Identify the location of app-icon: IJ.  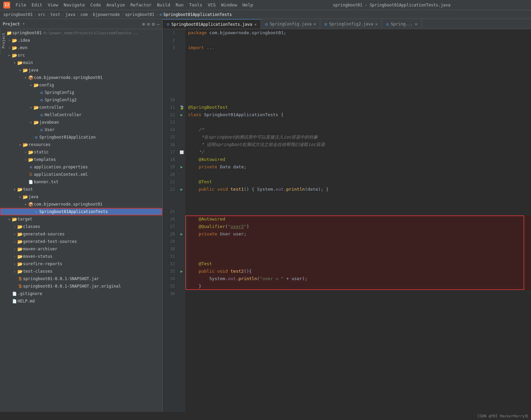
(7, 5).